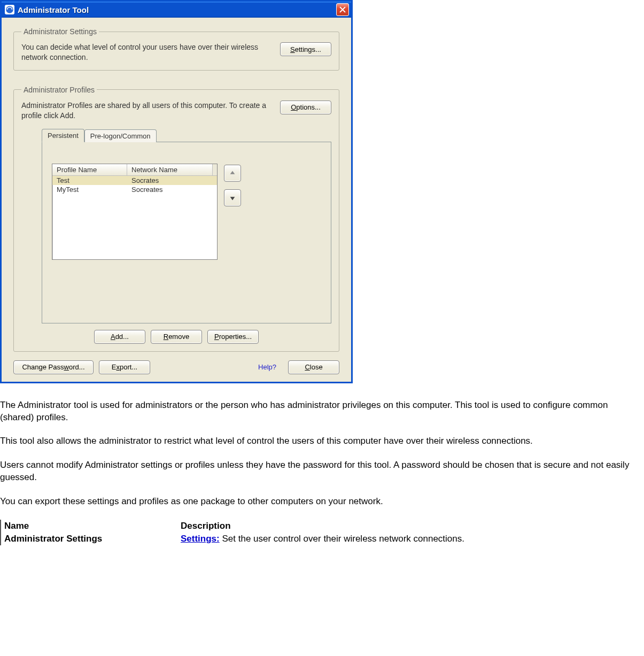 The width and height of the screenshot is (644, 656). I want to click on cell-network-name: Socreates, so click(170, 189).